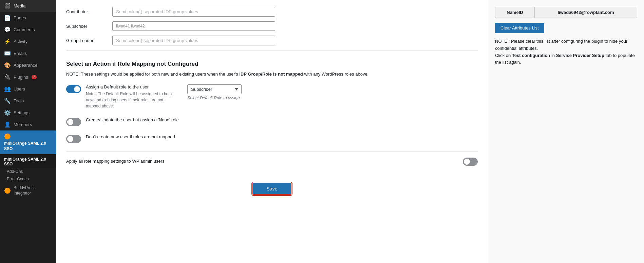 This screenshot has height=263, width=644. I want to click on sidebar-item-media: 🎬 Media, so click(28, 6).